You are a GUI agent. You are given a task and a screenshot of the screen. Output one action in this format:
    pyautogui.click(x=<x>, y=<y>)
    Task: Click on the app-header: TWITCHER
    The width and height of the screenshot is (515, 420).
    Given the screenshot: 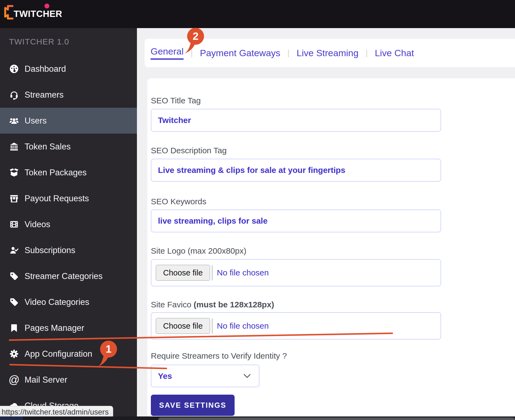 What is the action you would take?
    pyautogui.click(x=258, y=14)
    